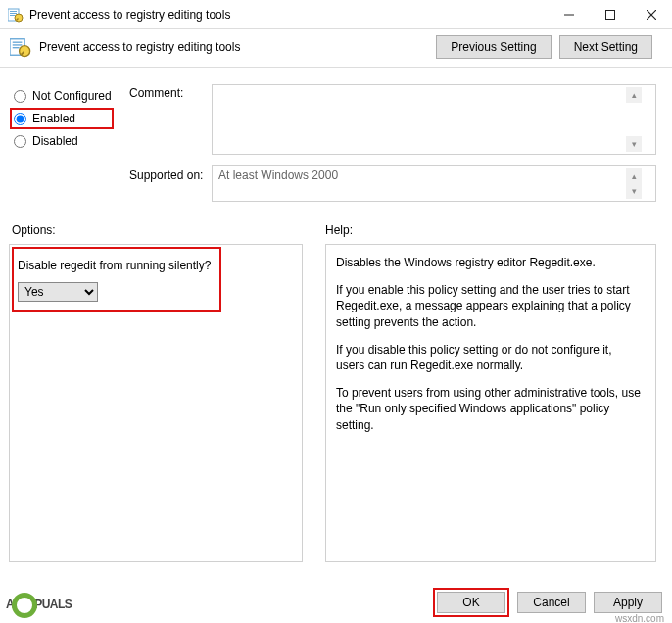 This screenshot has width=672, height=623. I want to click on source-text: wsxdn.com, so click(640, 618).